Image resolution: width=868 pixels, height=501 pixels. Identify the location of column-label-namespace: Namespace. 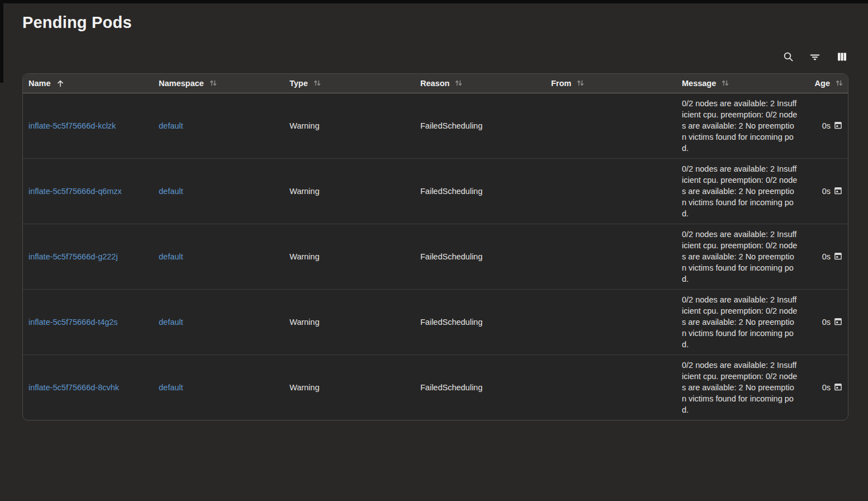
(181, 83).